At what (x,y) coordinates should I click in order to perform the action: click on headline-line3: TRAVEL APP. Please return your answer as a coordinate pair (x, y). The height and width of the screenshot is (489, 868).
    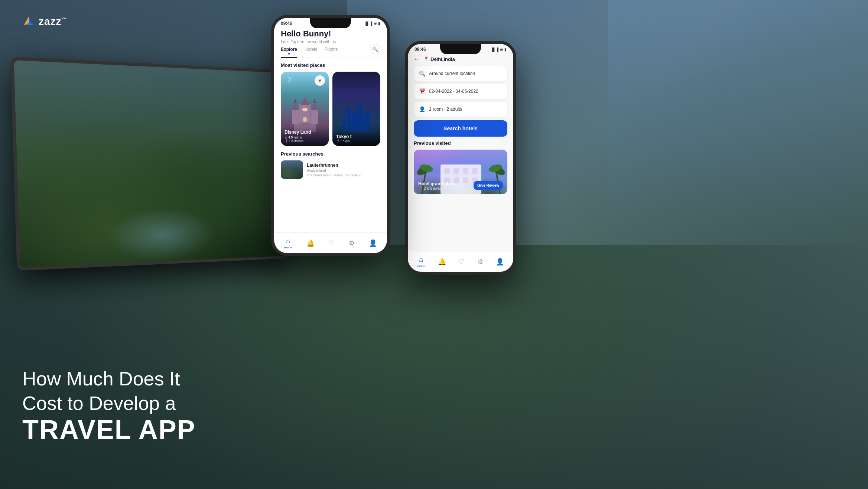
    Looking at the image, I should click on (109, 430).